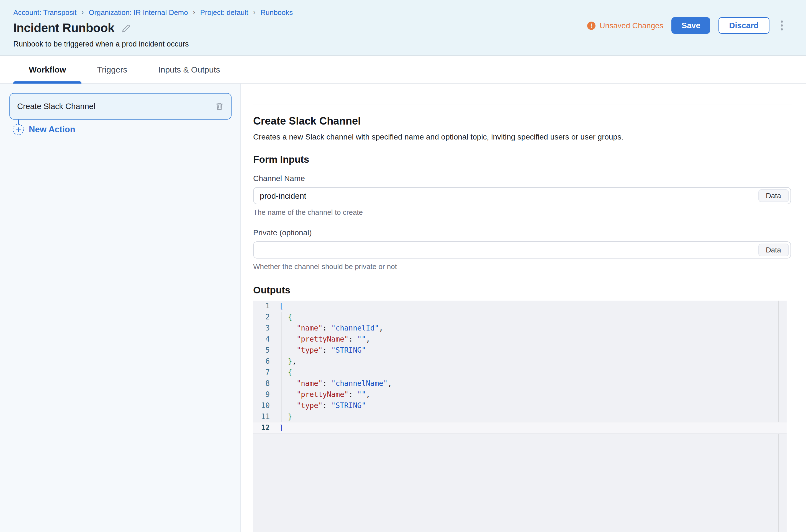 The image size is (806, 532). What do you see at coordinates (261, 328) in the screenshot?
I see `line-number: 3` at bounding box center [261, 328].